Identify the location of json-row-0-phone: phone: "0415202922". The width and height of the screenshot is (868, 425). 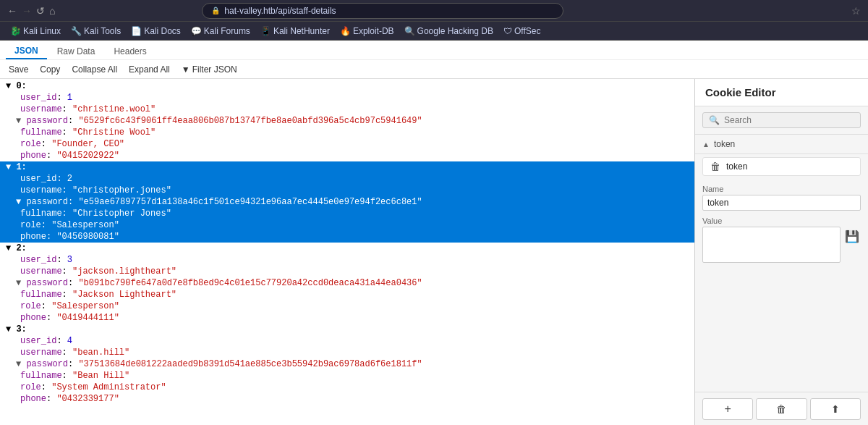
(347, 156).